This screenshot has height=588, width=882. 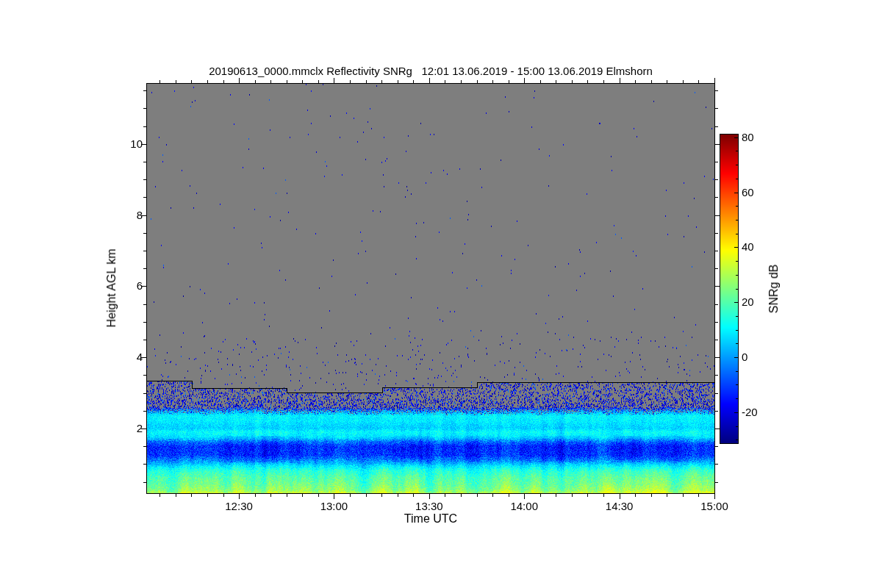 What do you see at coordinates (758, 412) in the screenshot?
I see `colorbar-tick-label: -20` at bounding box center [758, 412].